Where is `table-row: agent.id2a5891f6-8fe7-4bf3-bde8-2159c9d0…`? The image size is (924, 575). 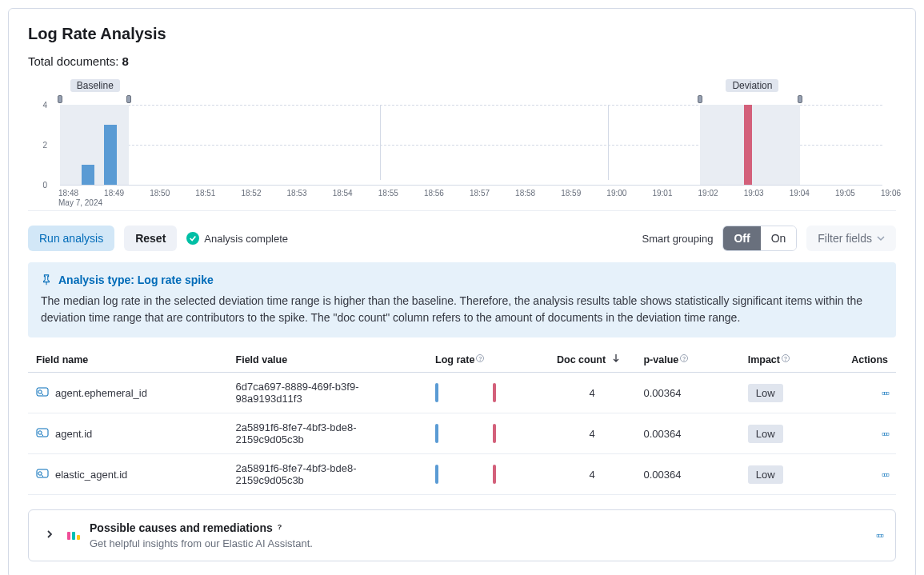 table-row: agent.id2a5891f6-8fe7-4bf3-bde8-2159c9d0… is located at coordinates (462, 433).